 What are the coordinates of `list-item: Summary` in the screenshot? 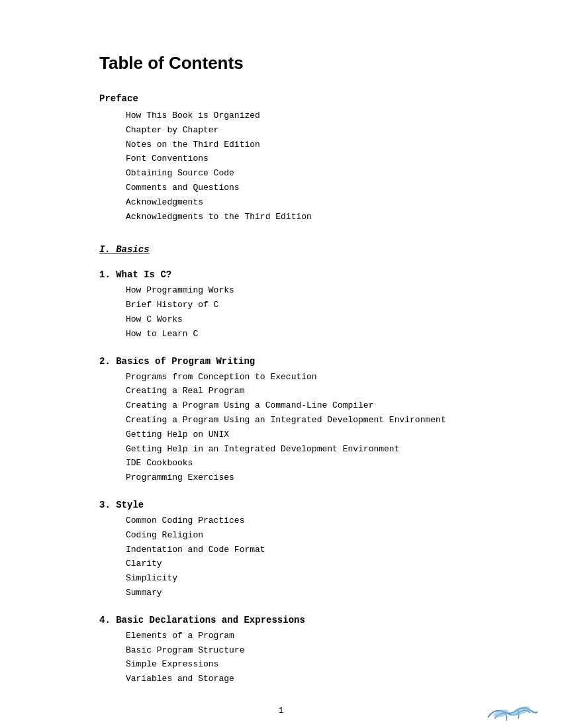 It's located at (294, 593).